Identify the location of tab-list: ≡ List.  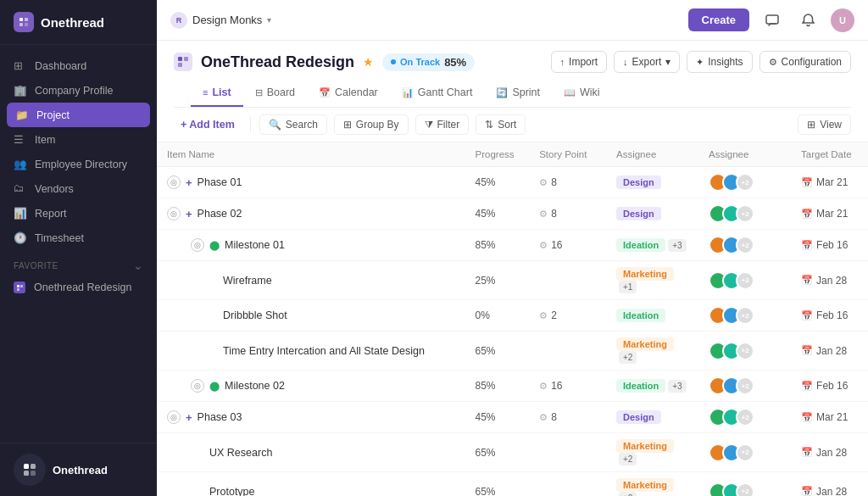
(217, 93).